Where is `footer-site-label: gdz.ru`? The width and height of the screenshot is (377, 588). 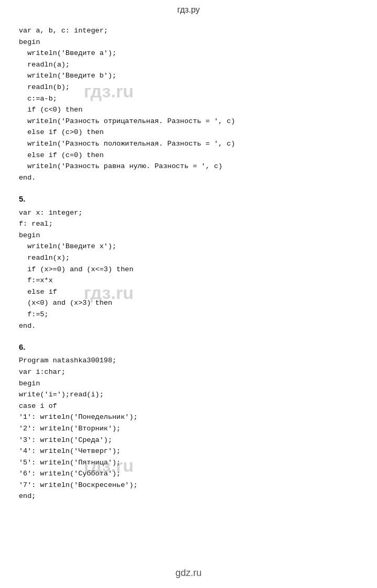 footer-site-label: gdz.ru is located at coordinates (188, 573).